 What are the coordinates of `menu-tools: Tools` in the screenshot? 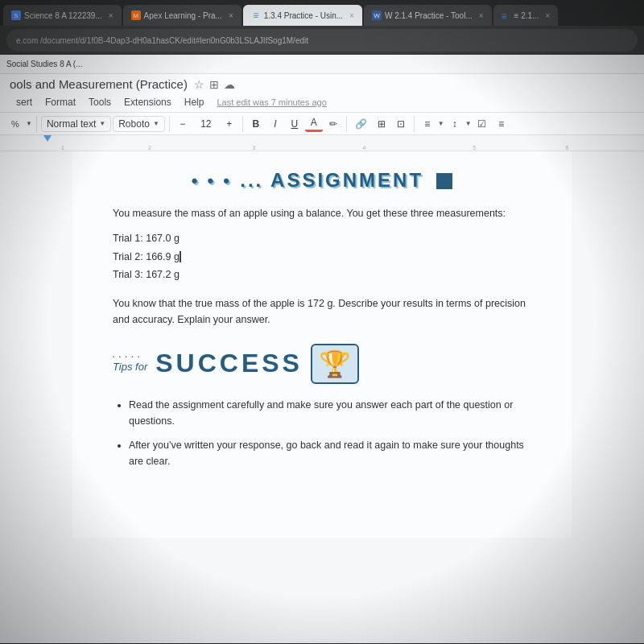 It's located at (100, 102).